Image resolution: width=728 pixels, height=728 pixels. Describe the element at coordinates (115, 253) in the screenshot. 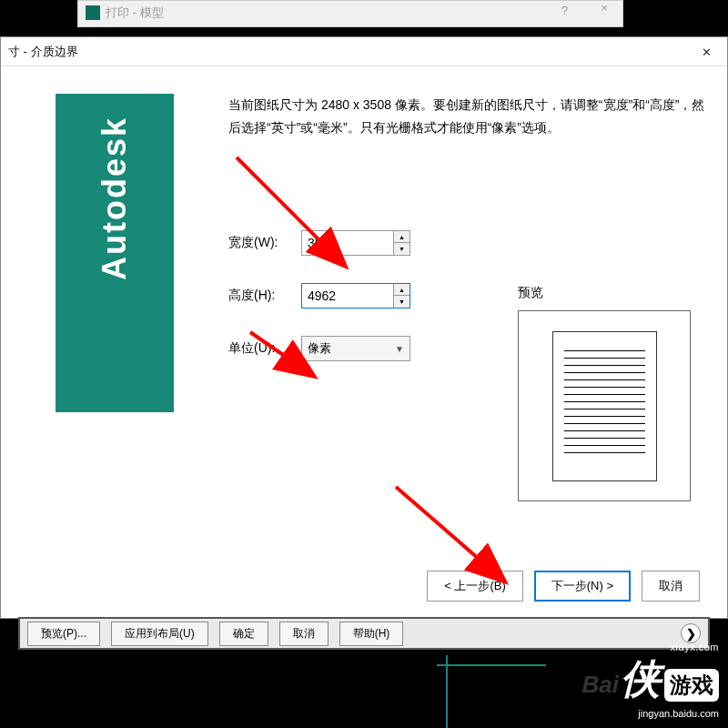

I see `autodesk-logo-panel: Autodesk` at that location.